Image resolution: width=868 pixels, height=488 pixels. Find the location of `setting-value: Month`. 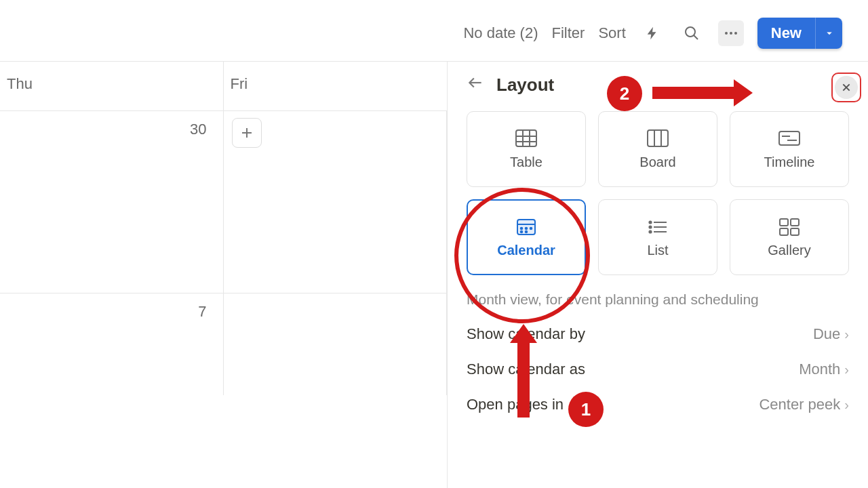

setting-value: Month is located at coordinates (819, 369).